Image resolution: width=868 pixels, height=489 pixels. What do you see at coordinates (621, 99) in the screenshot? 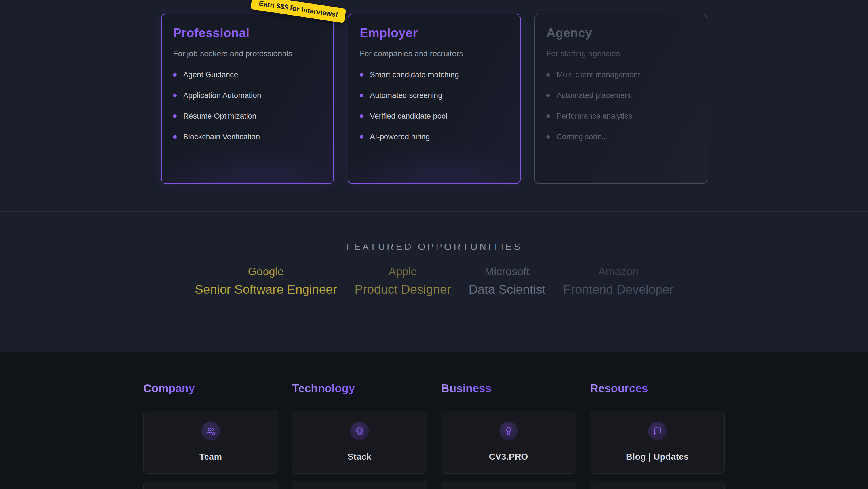
I see `plan-card-agency: Agency For staffing agencies Multi-clien…` at bounding box center [621, 99].